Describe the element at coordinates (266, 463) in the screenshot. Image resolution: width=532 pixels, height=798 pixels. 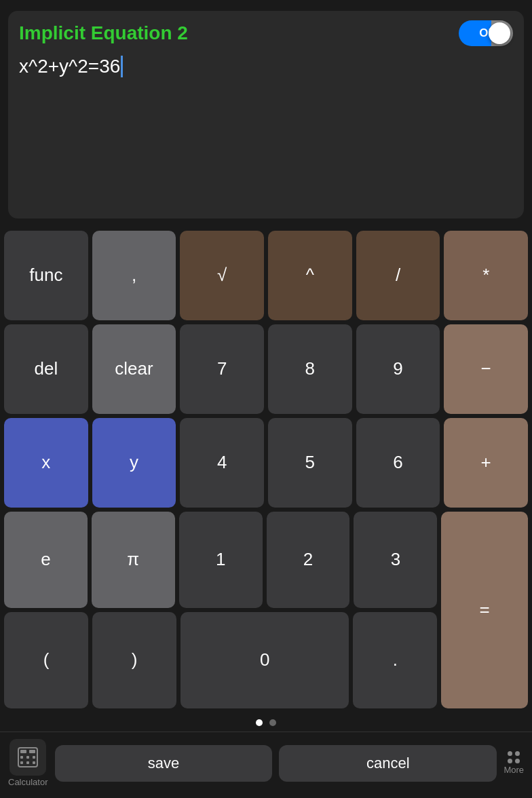
I see `key-row-3: x y 4 5 6 +` at that location.